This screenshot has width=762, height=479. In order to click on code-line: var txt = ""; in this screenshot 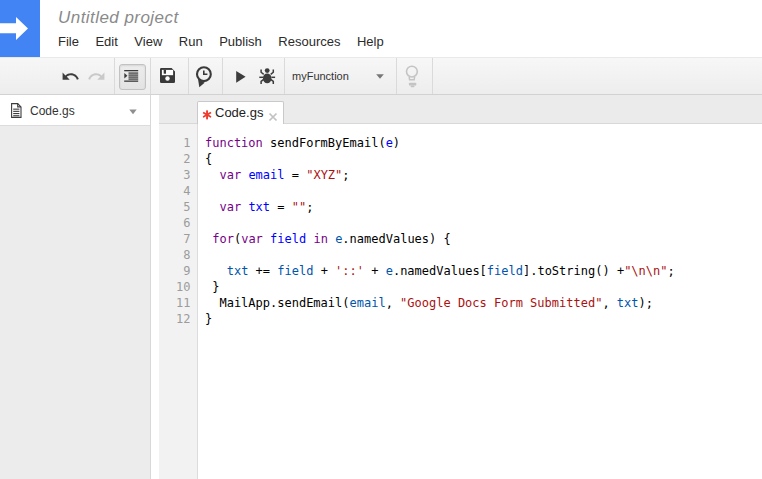, I will do `click(484, 207)`.